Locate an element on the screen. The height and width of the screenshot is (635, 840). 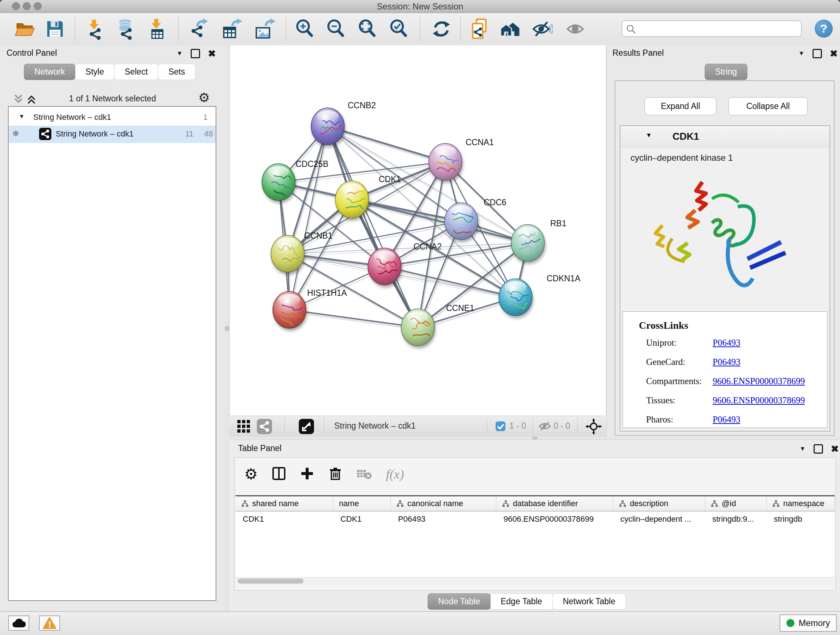
table-cell: CDK1 is located at coordinates (362, 519).